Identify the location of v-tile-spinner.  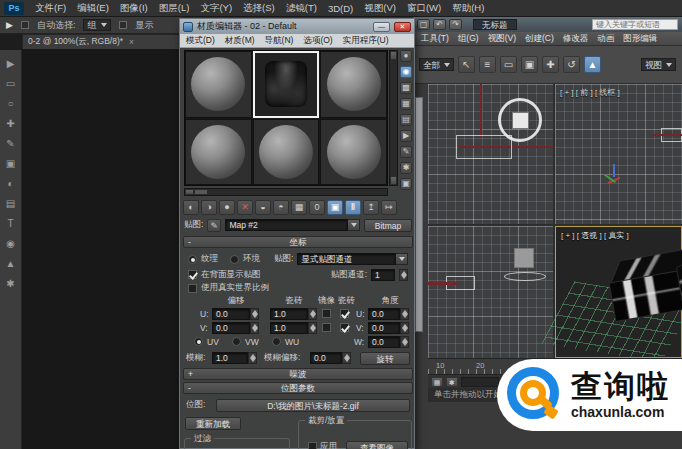
(312, 328).